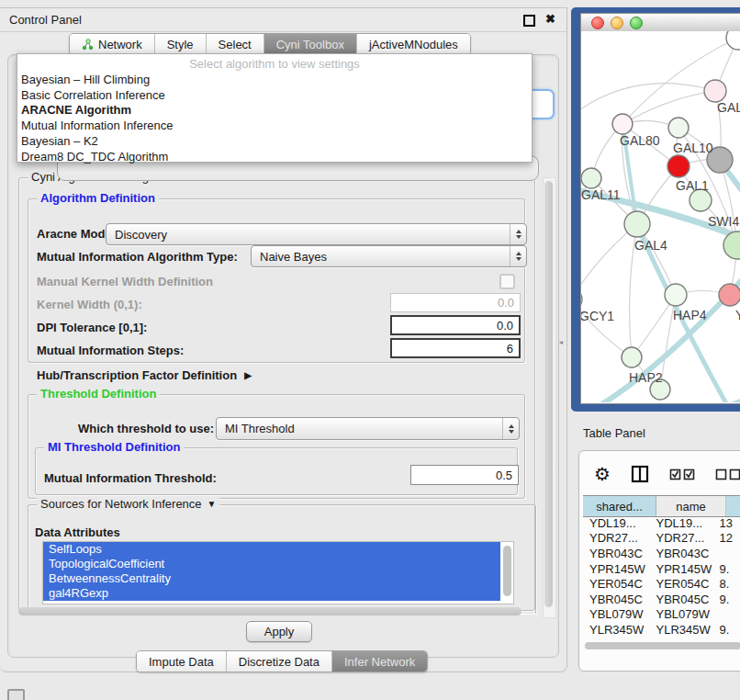  Describe the element at coordinates (114, 447) in the screenshot. I see `mi-threshold-title: MI Threshold Definition` at that location.